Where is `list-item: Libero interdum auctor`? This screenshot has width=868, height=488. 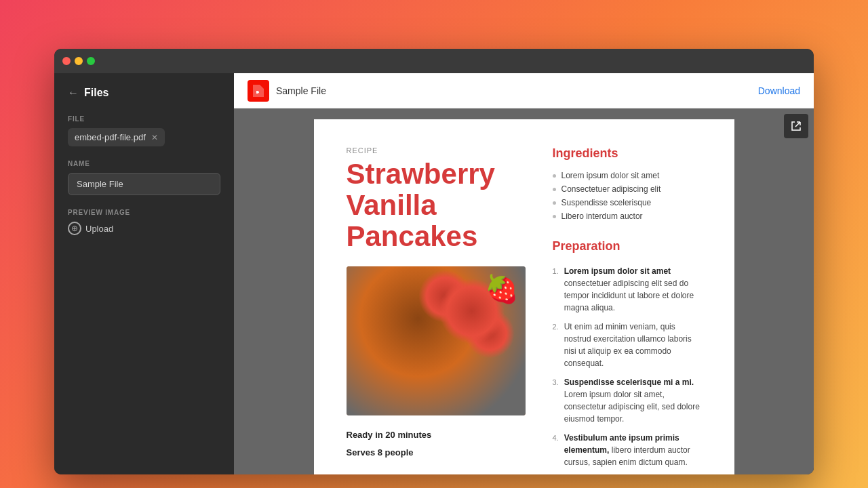 list-item: Libero interdum auctor is located at coordinates (627, 216).